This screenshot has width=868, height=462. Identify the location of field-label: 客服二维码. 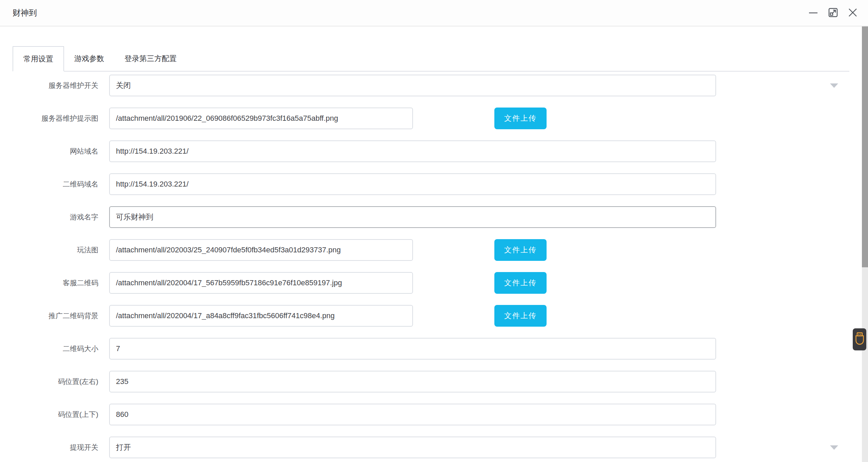
(56, 283).